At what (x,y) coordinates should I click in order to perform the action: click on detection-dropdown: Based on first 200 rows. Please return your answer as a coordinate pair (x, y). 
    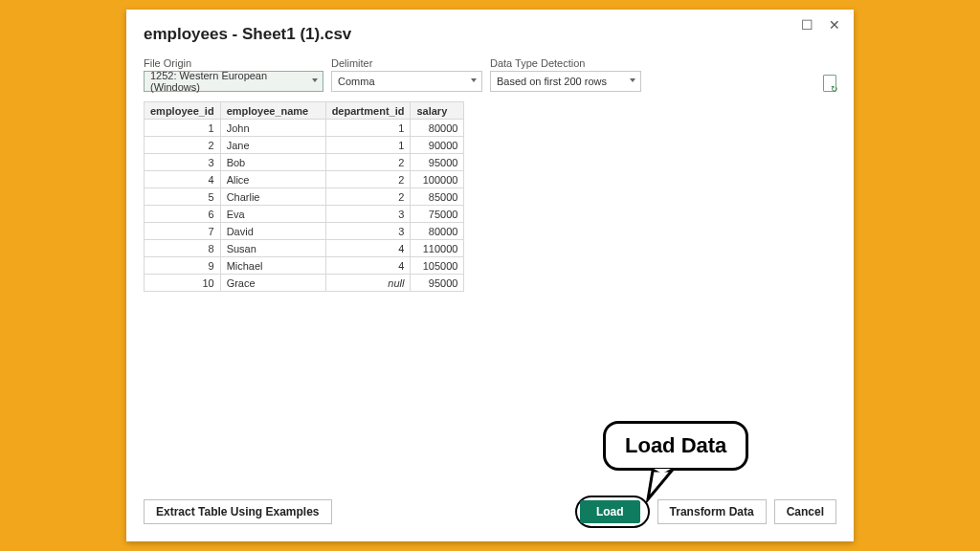
    Looking at the image, I should click on (566, 81).